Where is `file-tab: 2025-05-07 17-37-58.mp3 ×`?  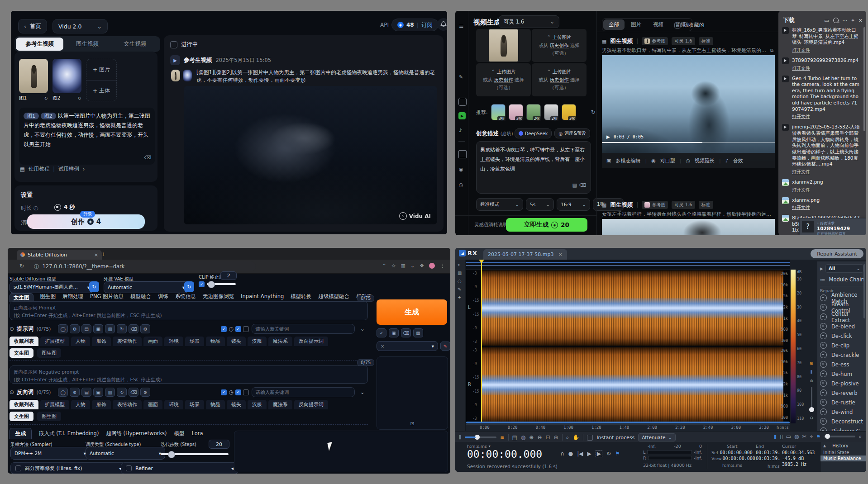
file-tab: 2025-05-07 17-37-58.mp3 × is located at coordinates (525, 254).